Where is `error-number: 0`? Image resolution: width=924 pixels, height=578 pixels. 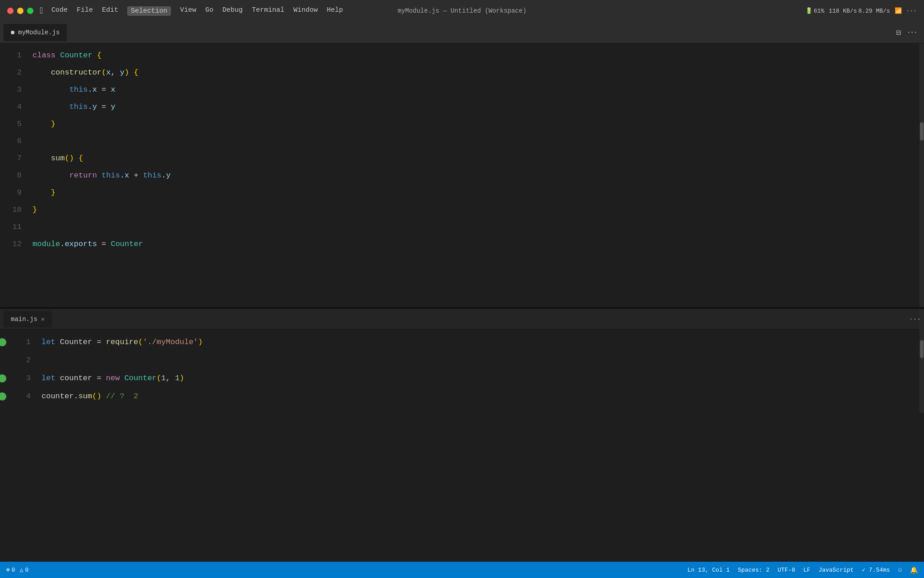 error-number: 0 is located at coordinates (14, 570).